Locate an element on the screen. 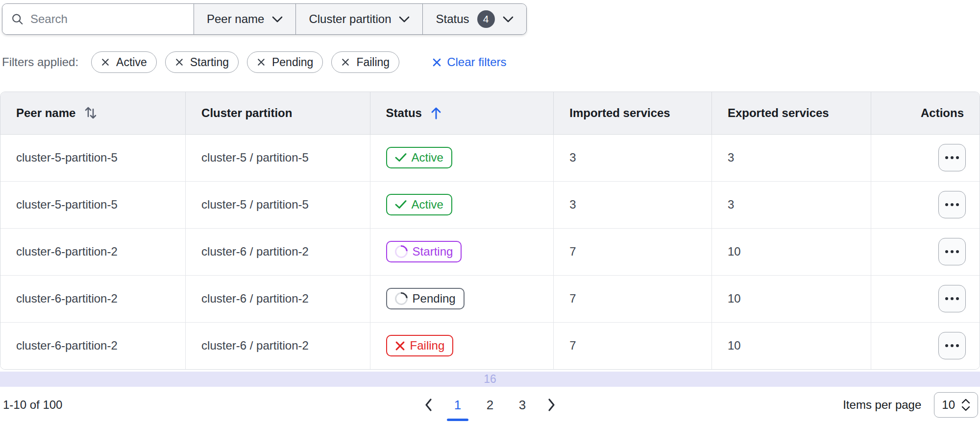  search-filter-group: Peer name Cluster partition Status 4 is located at coordinates (265, 19).